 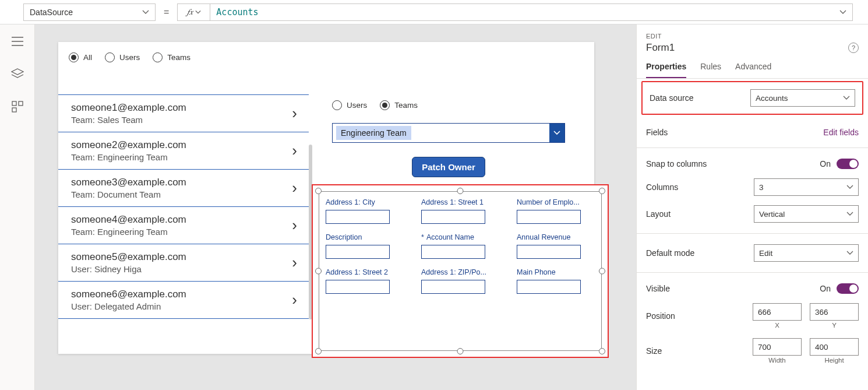 I want to click on prop-label: Visible, so click(x=658, y=289).